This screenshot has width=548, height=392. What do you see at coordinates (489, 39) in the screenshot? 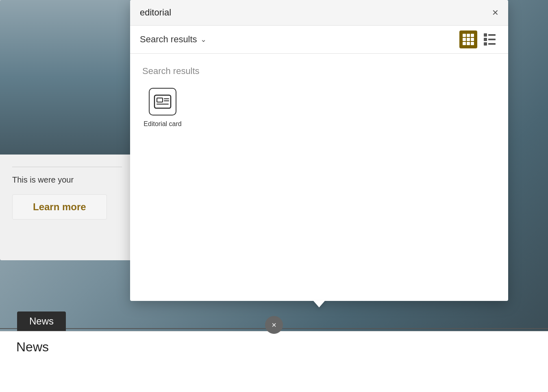
I see `list-view-button` at bounding box center [489, 39].